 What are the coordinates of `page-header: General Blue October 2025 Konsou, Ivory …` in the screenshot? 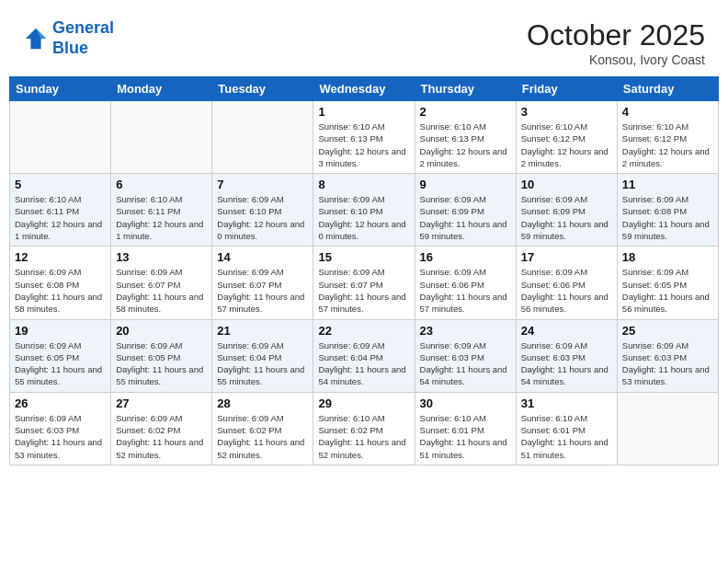 It's located at (364, 40).